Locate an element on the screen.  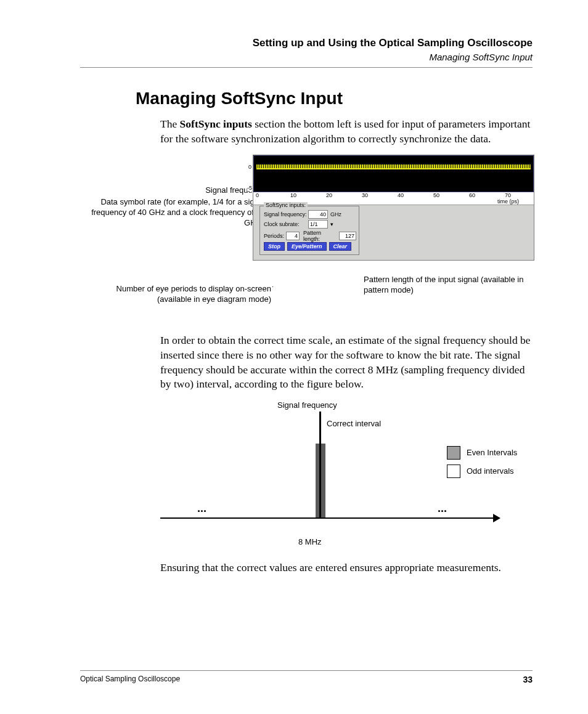
interval-diagram: Signal frequency Correct interval ... ..… is located at coordinates (346, 477).